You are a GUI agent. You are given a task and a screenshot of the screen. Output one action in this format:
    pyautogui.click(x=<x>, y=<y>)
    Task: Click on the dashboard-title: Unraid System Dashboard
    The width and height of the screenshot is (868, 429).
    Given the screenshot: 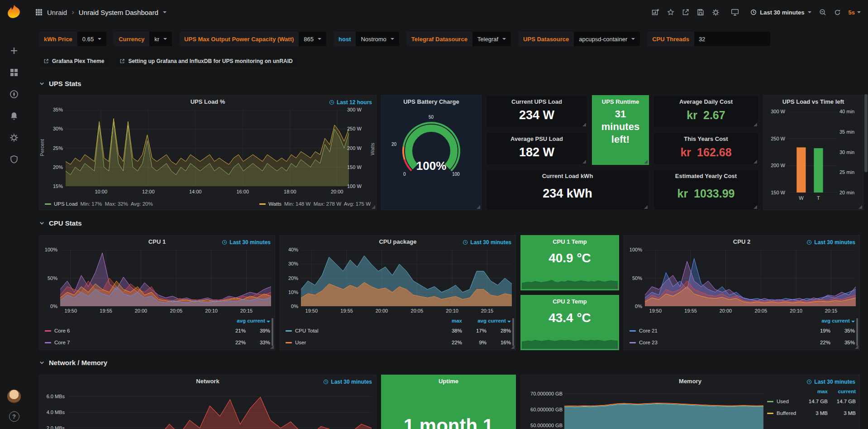 What is the action you would take?
    pyautogui.click(x=119, y=13)
    